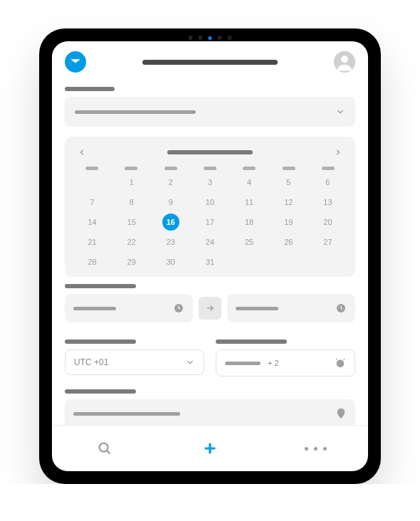  What do you see at coordinates (289, 222) in the screenshot?
I see `calendar-day: 19` at bounding box center [289, 222].